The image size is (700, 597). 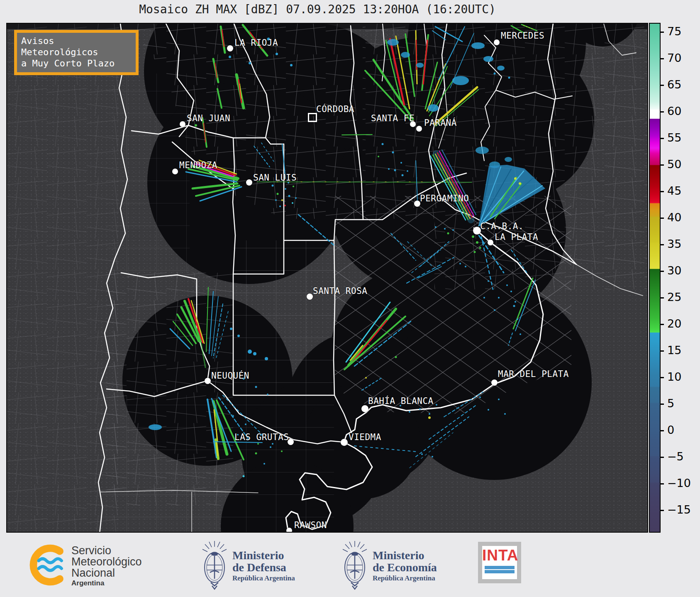 What do you see at coordinates (310, 525) in the screenshot?
I see `city-label: RAWSON` at bounding box center [310, 525].